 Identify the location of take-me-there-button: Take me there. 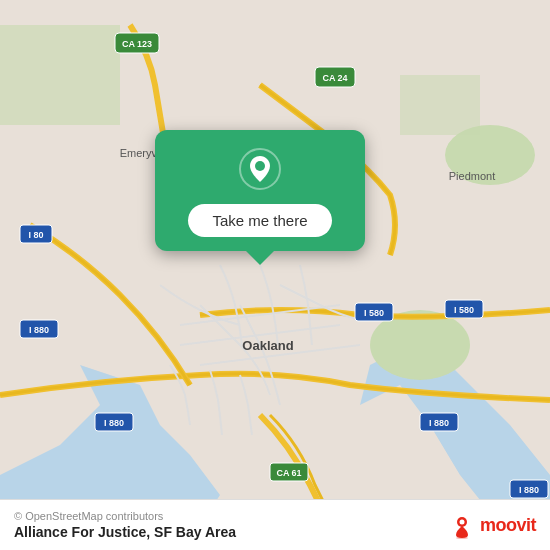
(260, 220).